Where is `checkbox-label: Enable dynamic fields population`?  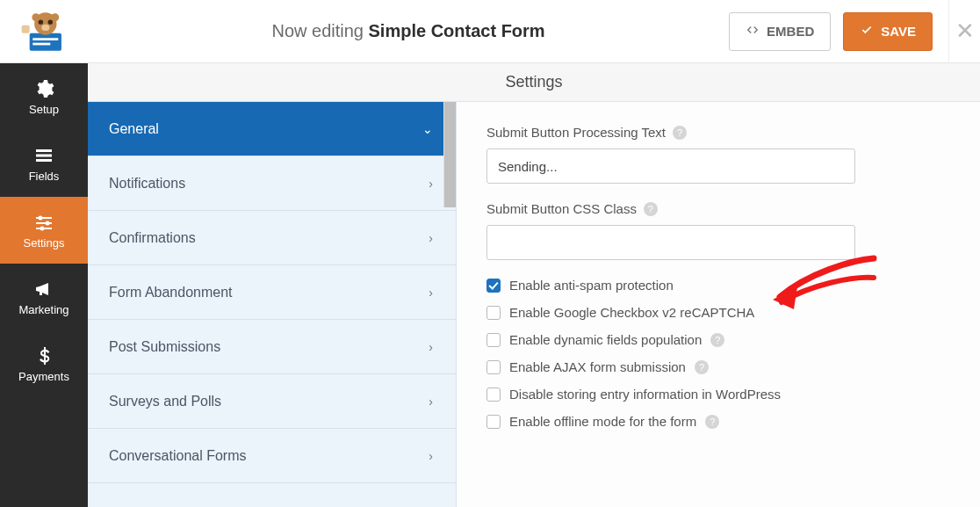 checkbox-label: Enable dynamic fields population is located at coordinates (606, 339).